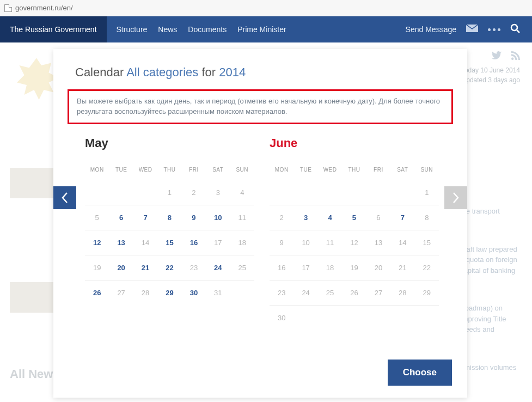 The image size is (532, 402). I want to click on send-message-link: Send Message, so click(431, 29).